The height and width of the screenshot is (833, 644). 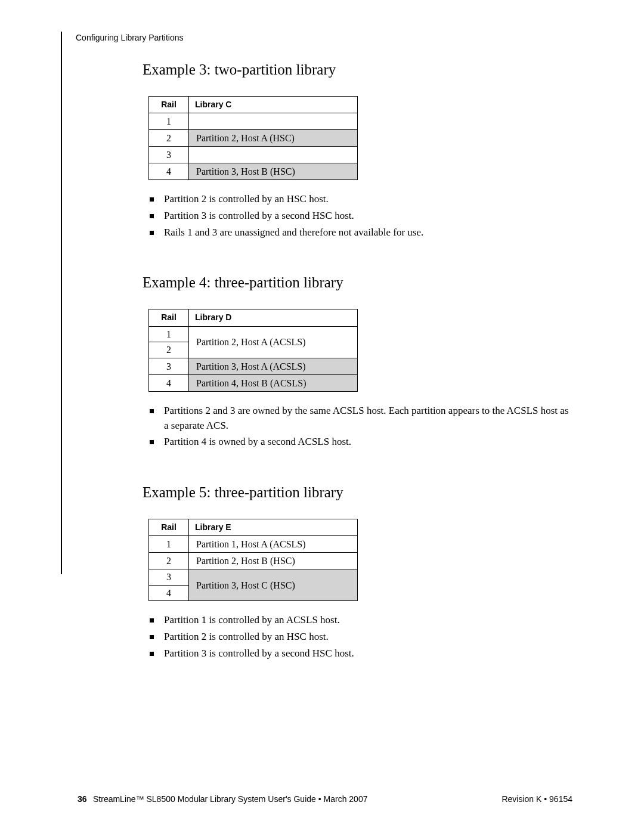 I want to click on bullets-example-4: Partitions 2 and 3 are owned by the same…, so click(x=360, y=427).